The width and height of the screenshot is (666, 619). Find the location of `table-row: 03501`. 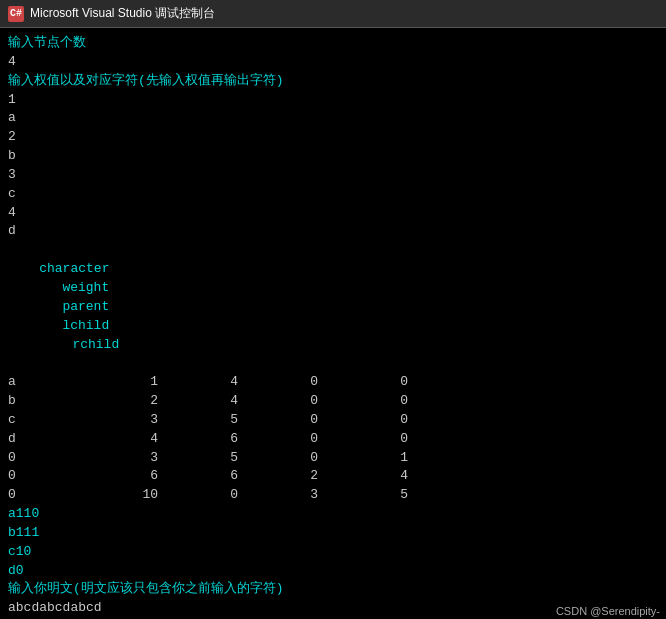

table-row: 03501 is located at coordinates (333, 458).